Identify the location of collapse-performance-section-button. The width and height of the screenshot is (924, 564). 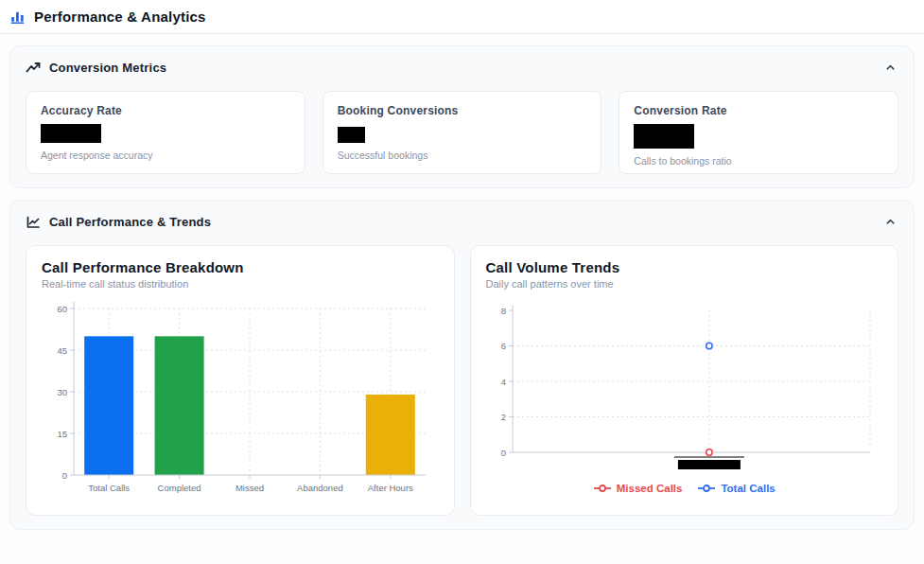
(891, 221).